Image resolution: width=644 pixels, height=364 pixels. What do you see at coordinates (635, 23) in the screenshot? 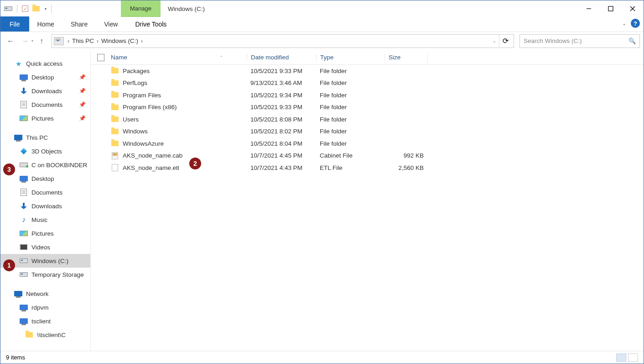
I see `help-icon: ?` at bounding box center [635, 23].